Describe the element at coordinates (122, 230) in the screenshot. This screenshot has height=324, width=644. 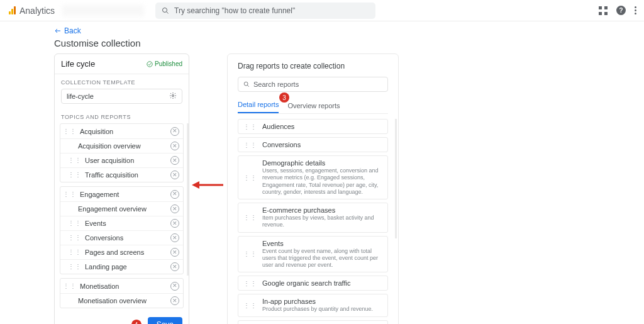
I see `topic-group: ⋮⋮ Engagement ✕ Engagement overview✕ ⋮⋮E…` at that location.